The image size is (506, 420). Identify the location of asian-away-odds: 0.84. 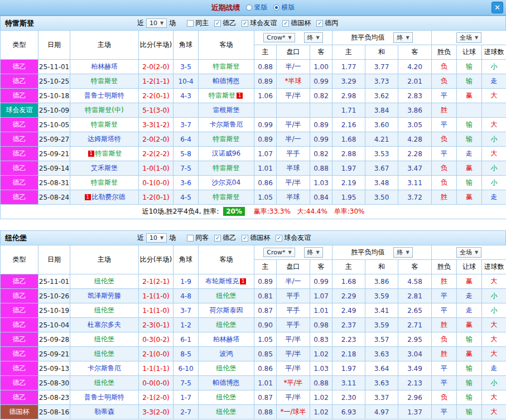
(321, 197).